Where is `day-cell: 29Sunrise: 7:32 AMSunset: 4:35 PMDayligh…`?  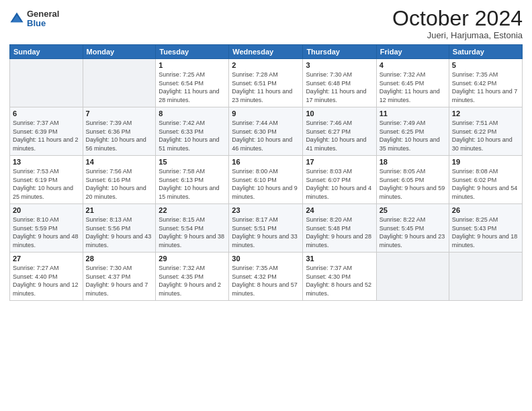
day-cell: 29Sunrise: 7:32 AMSunset: 4:35 PMDayligh… is located at coordinates (192, 277).